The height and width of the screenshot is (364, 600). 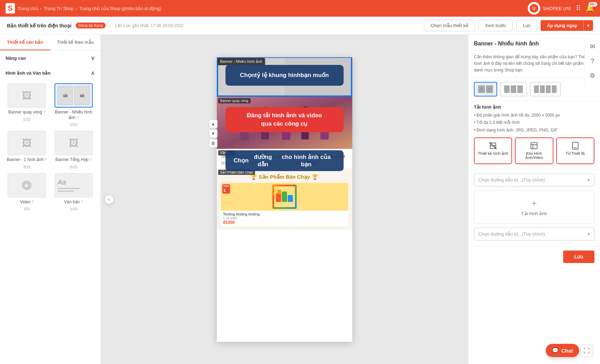 What do you see at coordinates (93, 58) in the screenshot?
I see `section-advanced-arrow: ∨` at bounding box center [93, 58].